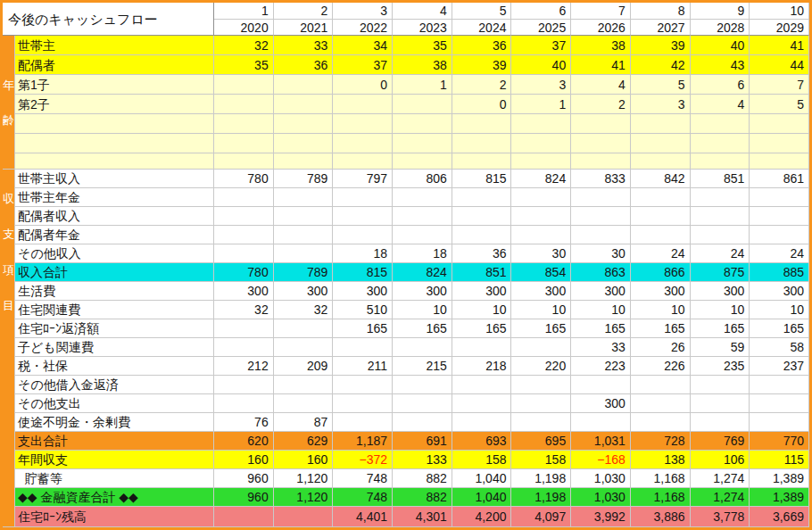  I want to click on table-cell: 43, so click(721, 65).